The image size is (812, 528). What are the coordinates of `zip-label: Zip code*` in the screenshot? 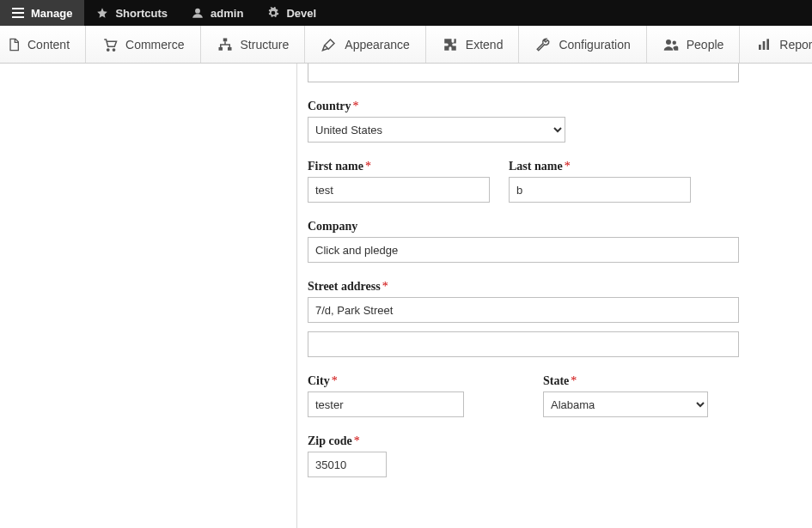 It's located at (552, 441).